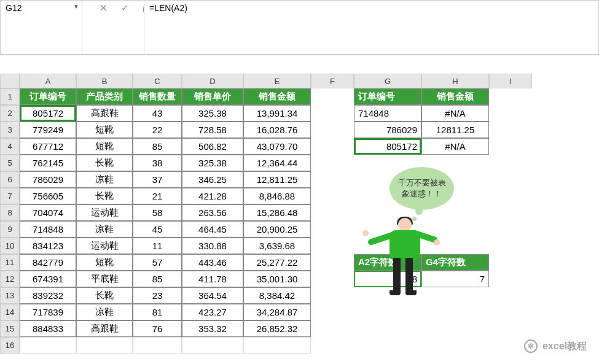 The image size is (599, 364). What do you see at coordinates (455, 130) in the screenshot?
I see `cell: 12811.25` at bounding box center [455, 130].